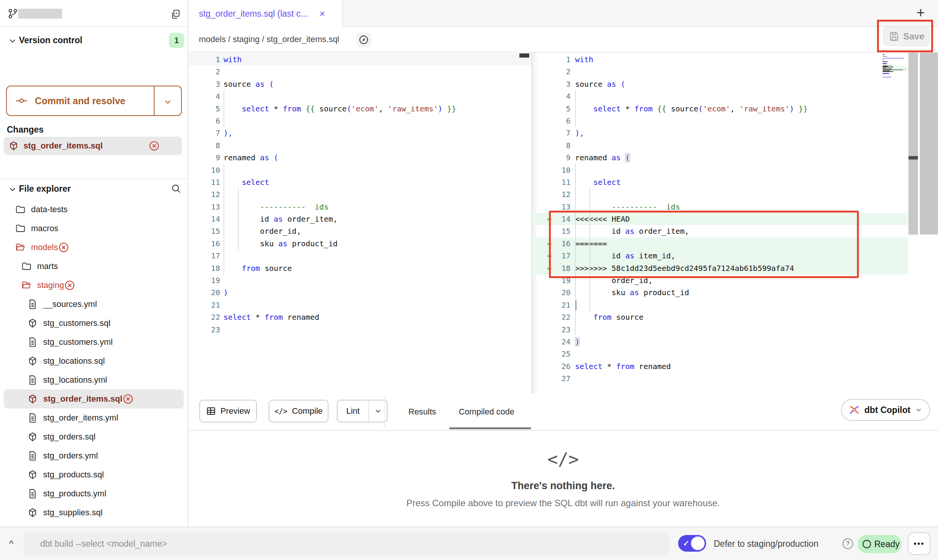 The height and width of the screenshot is (560, 938). Describe the element at coordinates (94, 418) in the screenshot. I see `file-tree-item-stg-order-items-yml: stg_order_items.yml` at that location.